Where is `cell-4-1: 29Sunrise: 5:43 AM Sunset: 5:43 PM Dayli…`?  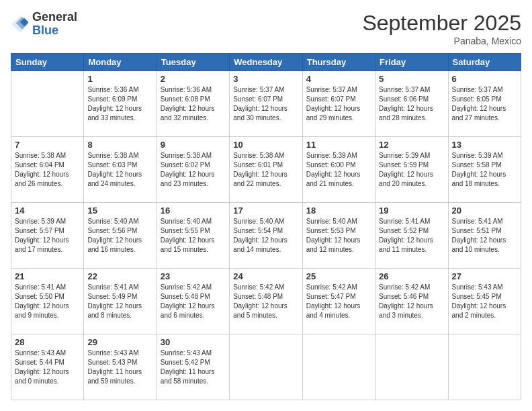
cell-4-1: 29Sunrise: 5:43 AM Sunset: 5:43 PM Dayli… is located at coordinates (120, 367).